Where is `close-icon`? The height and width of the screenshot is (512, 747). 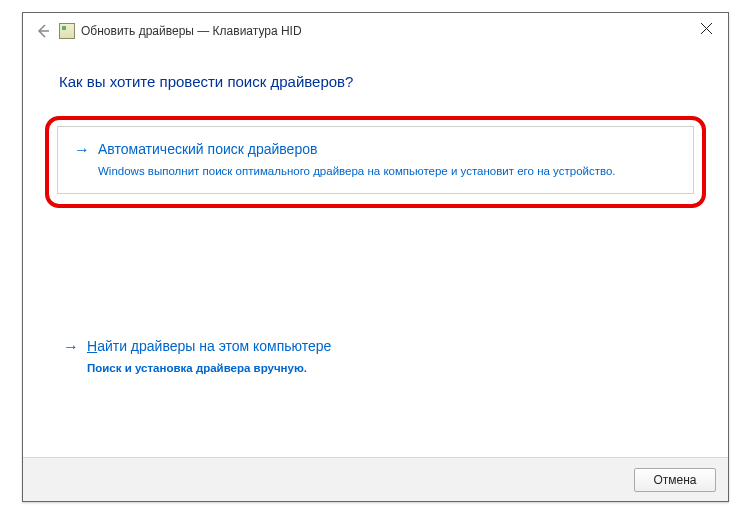
close-icon is located at coordinates (706, 28).